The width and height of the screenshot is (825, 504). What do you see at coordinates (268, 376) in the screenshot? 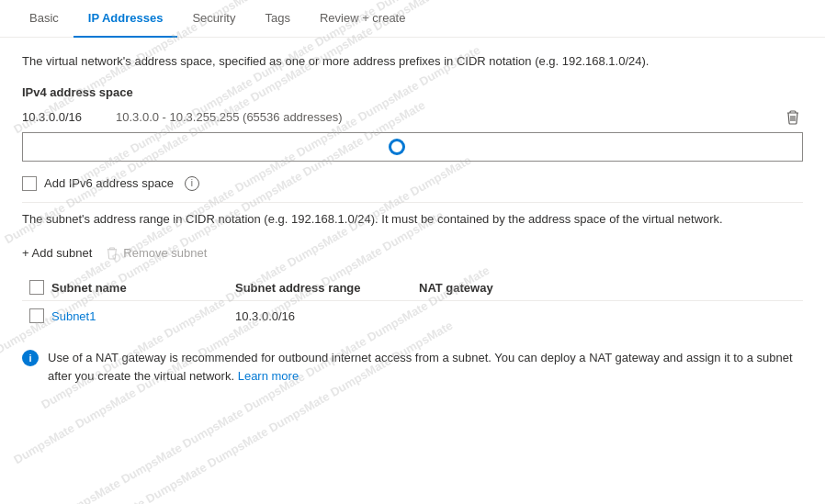
I see `learn-more-link: Learn more` at bounding box center [268, 376].